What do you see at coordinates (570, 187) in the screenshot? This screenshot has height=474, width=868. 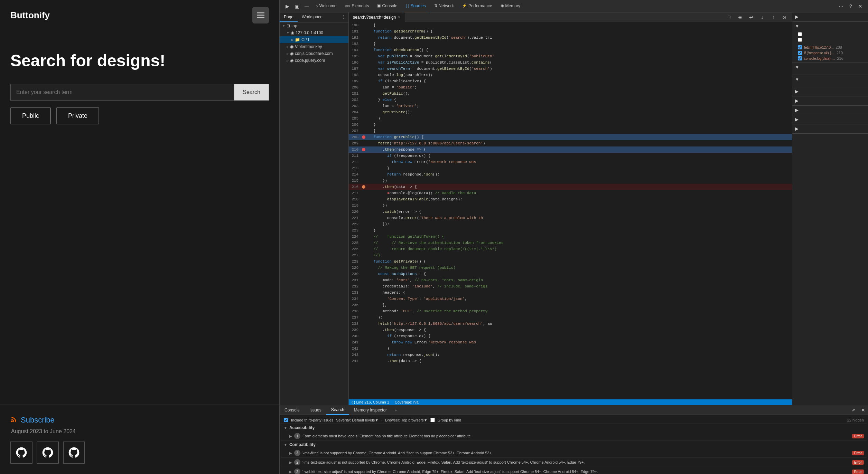 I see `code-line-216: 216 .then(data => {` at bounding box center [570, 187].